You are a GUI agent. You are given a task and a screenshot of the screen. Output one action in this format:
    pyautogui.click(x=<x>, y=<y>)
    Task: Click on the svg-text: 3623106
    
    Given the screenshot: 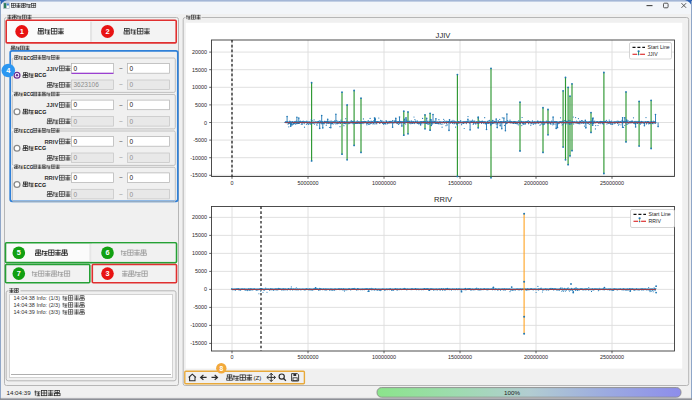 What is the action you would take?
    pyautogui.click(x=87, y=84)
    